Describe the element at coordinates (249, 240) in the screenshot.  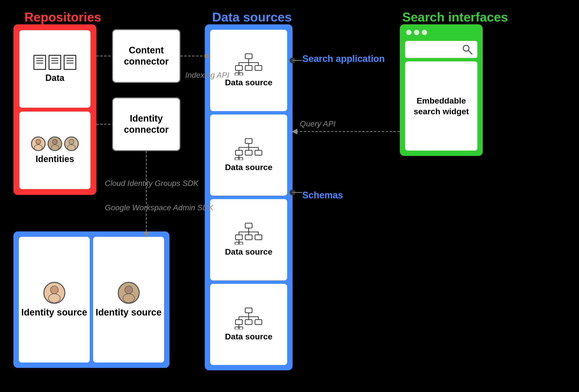
I see `data-source-3: Data source` at that location.